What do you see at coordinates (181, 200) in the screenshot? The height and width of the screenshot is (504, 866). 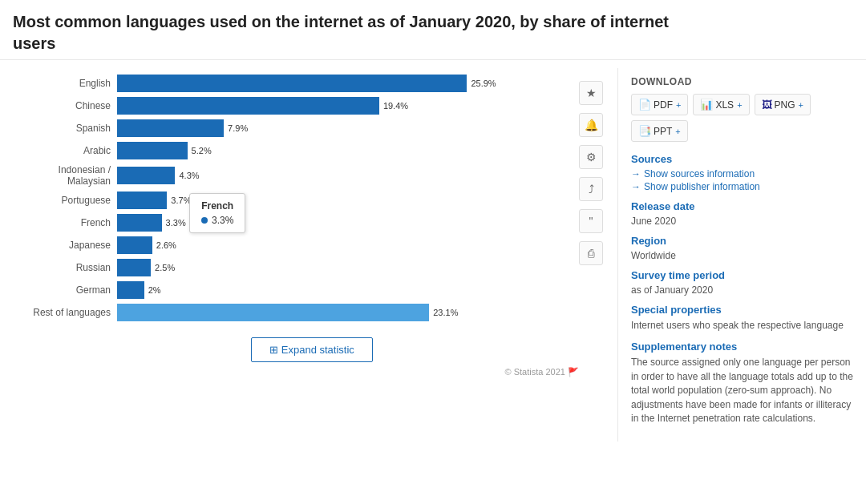 I see `bar-value: 3.7%` at bounding box center [181, 200].